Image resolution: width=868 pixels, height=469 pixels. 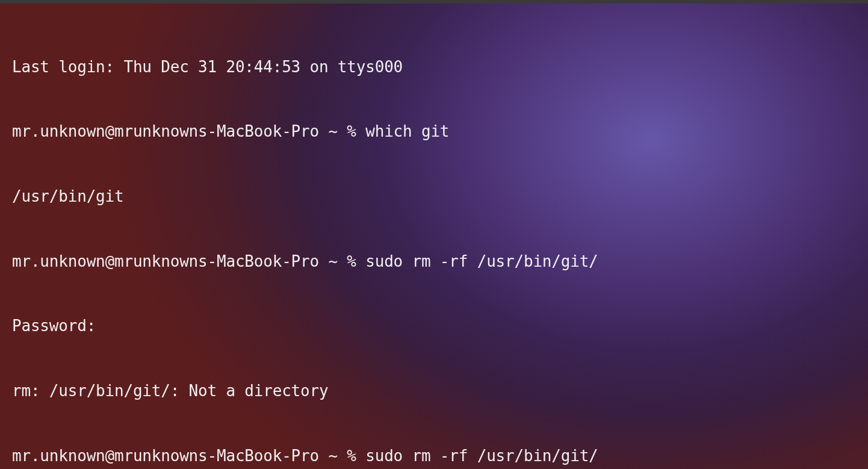 What do you see at coordinates (434, 197) in the screenshot?
I see `output-line: /usr/bin/git` at bounding box center [434, 197].